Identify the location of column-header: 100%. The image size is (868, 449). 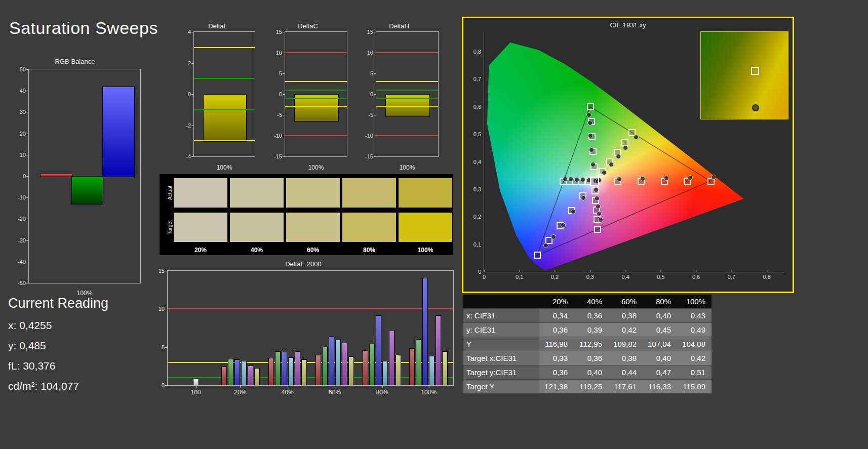
(694, 302).